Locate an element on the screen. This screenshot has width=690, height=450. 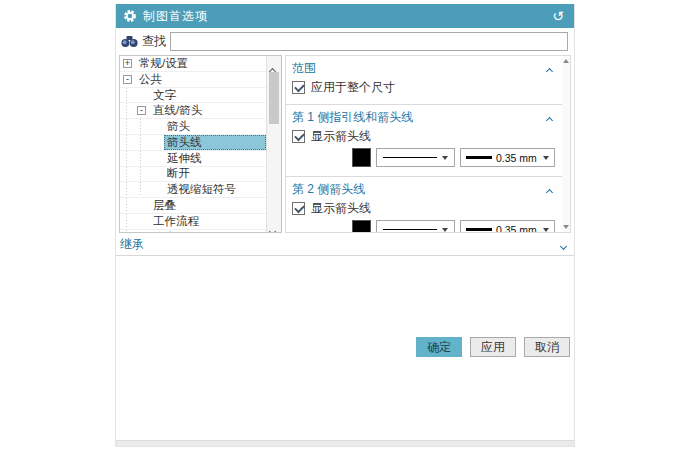
search-input is located at coordinates (369, 42).